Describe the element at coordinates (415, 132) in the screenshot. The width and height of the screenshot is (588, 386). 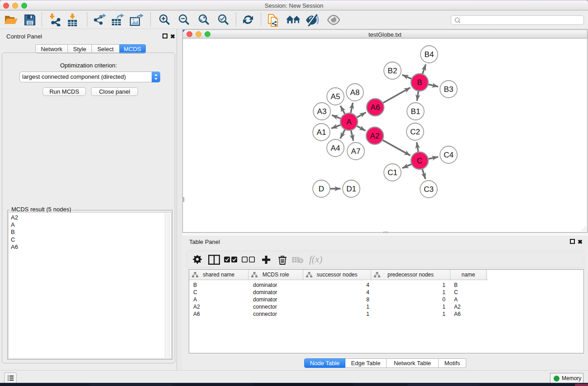
I see `svg-text: C2` at that location.